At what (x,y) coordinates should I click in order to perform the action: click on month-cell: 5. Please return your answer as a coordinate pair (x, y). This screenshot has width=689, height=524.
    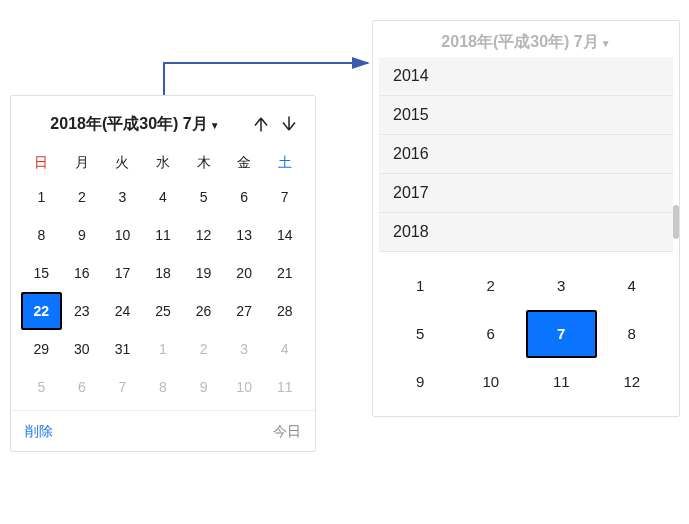
    Looking at the image, I should click on (420, 334).